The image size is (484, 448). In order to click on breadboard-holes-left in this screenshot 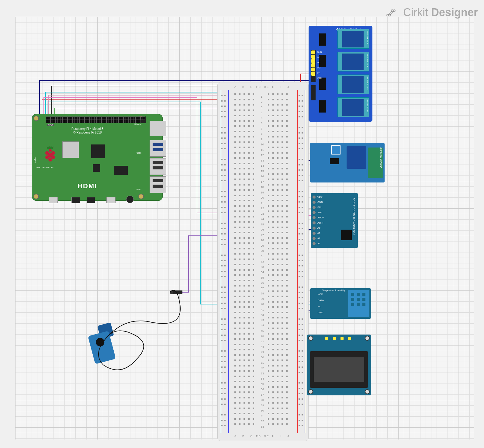, I will do `click(246, 262)`.